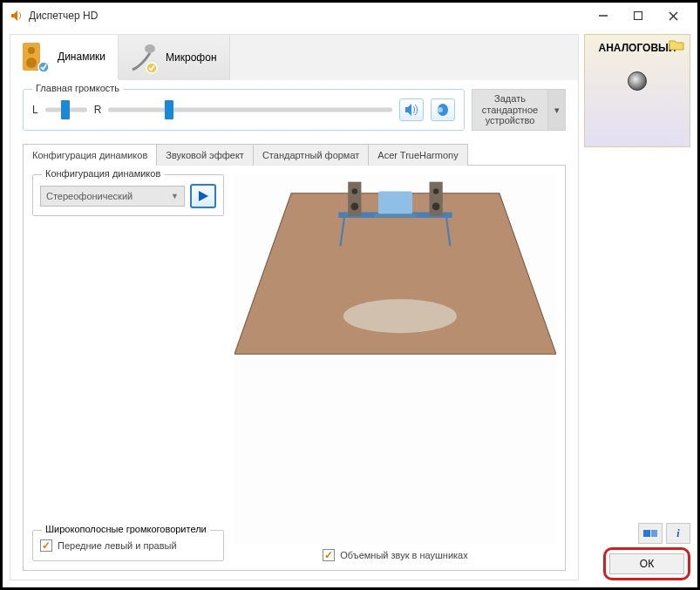  What do you see at coordinates (103, 173) in the screenshot?
I see `speaker-config-label: Конфигурация динамиков` at bounding box center [103, 173].